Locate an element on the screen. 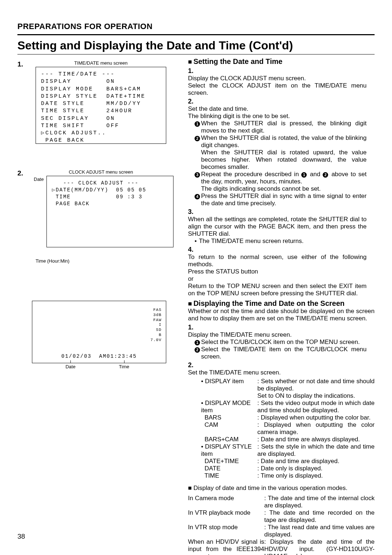  page-number: 38 is located at coordinates (21, 536).